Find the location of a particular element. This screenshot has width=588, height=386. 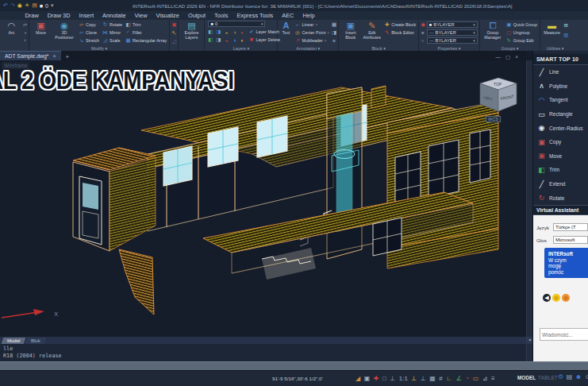

status-toggle-icon: ▣ is located at coordinates (367, 378).